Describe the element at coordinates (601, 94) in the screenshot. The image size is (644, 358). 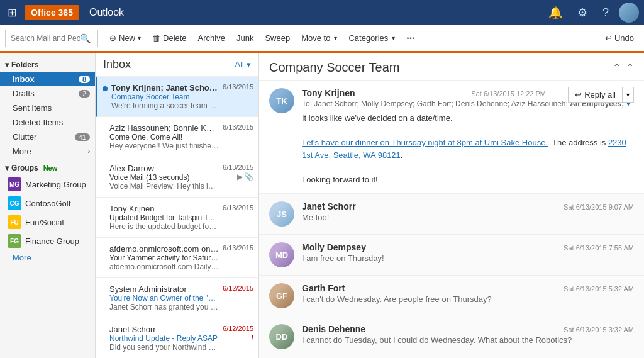
I see `reply-all-container: ↩ Reply all ▾` at that location.